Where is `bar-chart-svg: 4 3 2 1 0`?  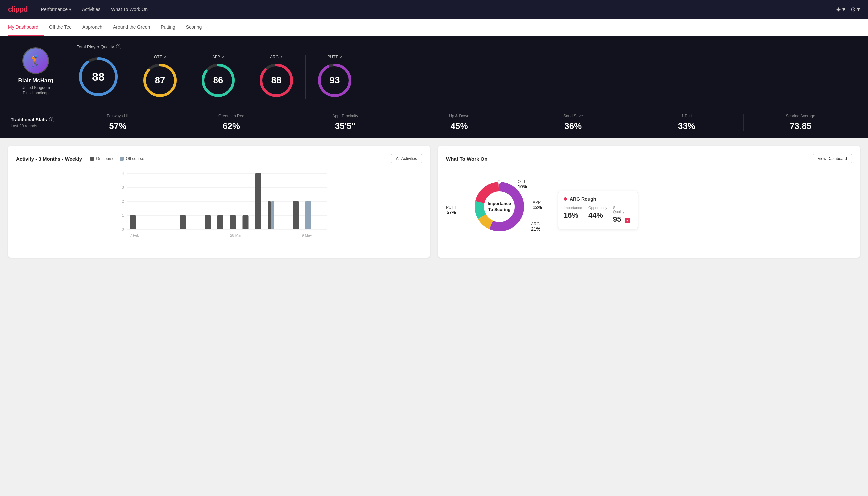 bar-chart-svg: 4 3 2 1 0 is located at coordinates (223, 206).